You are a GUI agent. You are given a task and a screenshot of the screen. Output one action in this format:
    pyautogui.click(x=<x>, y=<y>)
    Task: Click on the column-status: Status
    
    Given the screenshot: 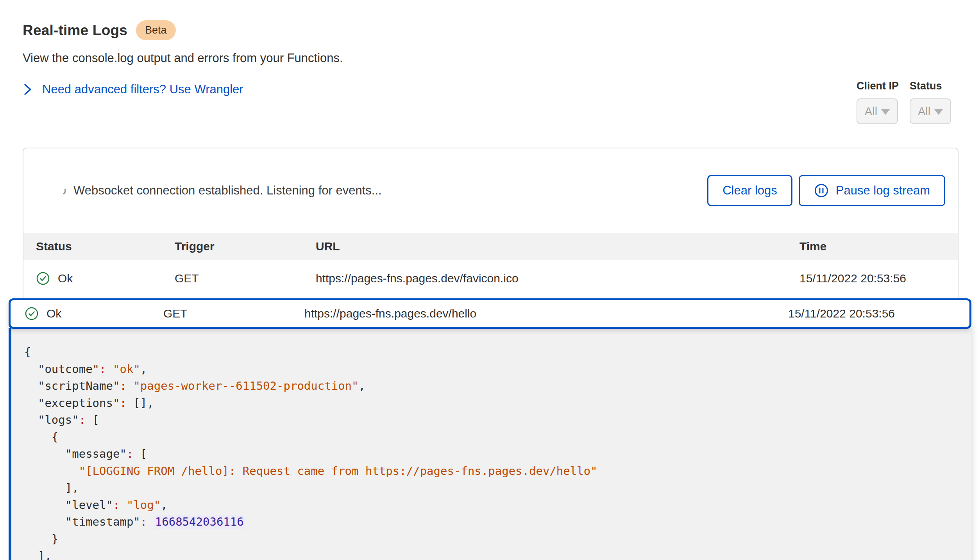 What is the action you would take?
    pyautogui.click(x=106, y=246)
    